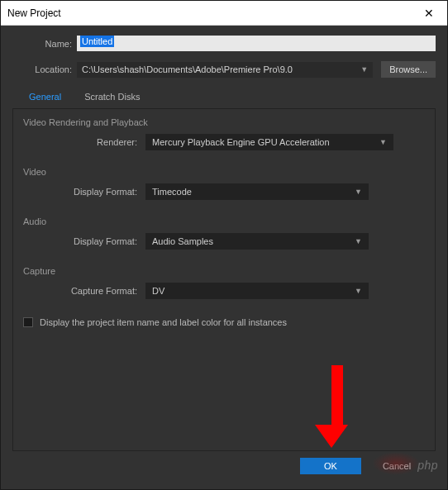  What do you see at coordinates (257, 291) in the screenshot?
I see `capture-format-dropdown: DV ▼` at bounding box center [257, 291].